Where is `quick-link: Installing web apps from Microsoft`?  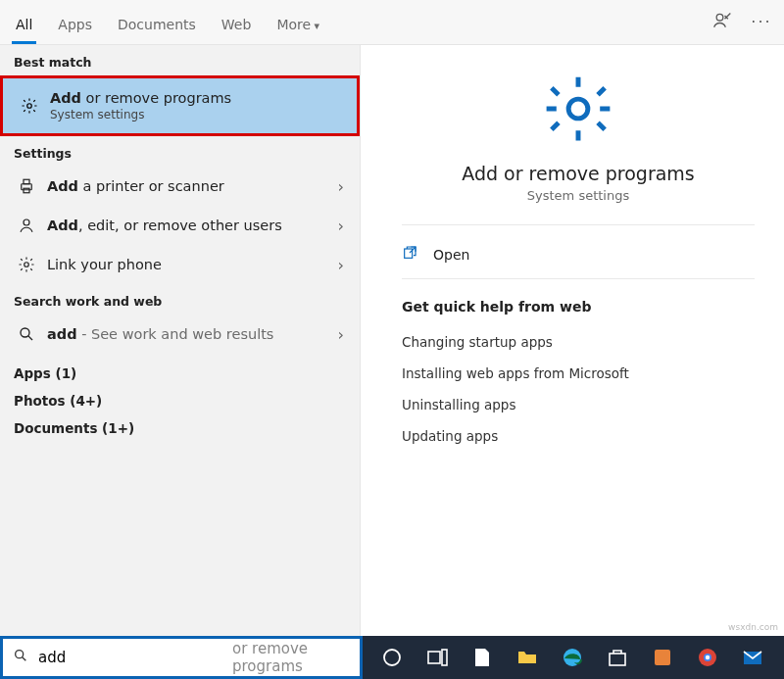 quick-link: Installing web apps from Microsoft is located at coordinates (578, 373).